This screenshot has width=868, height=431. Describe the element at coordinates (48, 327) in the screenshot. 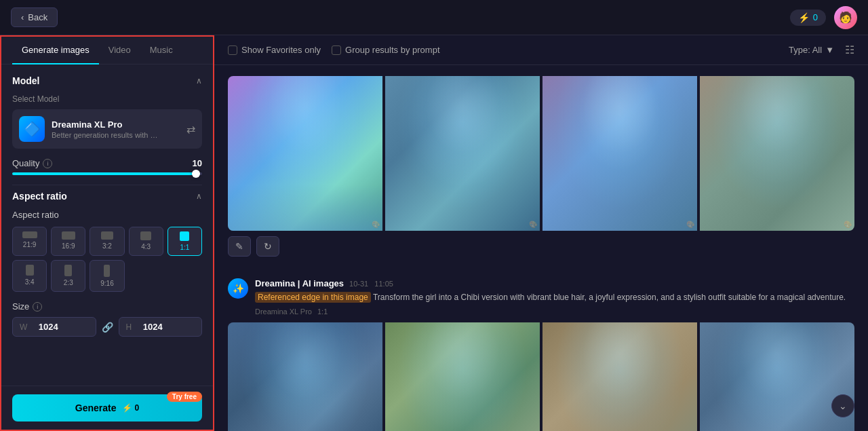

I see `width-input` at that location.